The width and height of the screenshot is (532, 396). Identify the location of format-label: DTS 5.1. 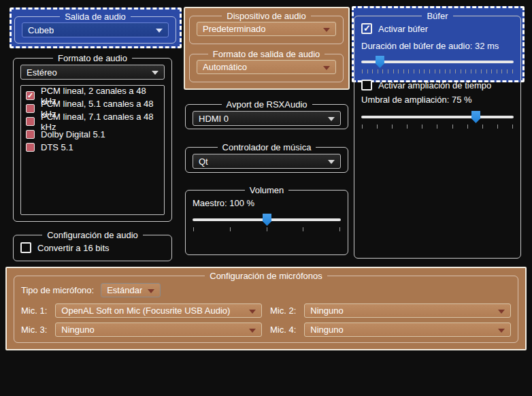
(57, 147).